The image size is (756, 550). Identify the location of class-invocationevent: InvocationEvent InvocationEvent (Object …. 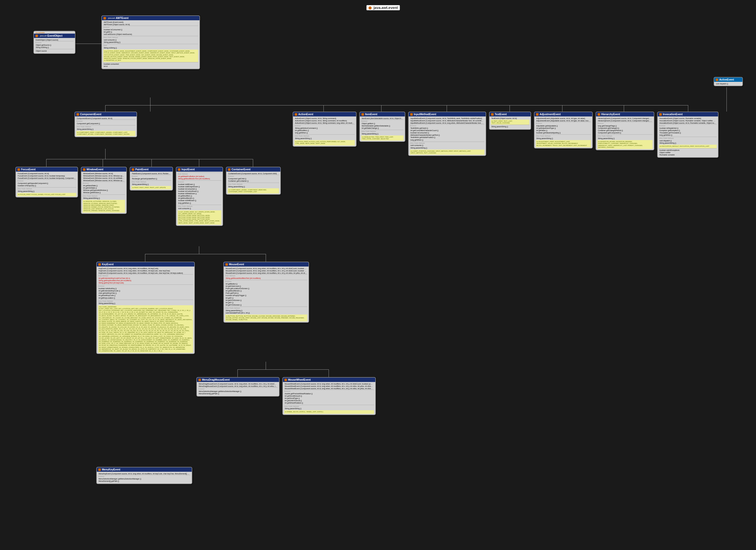
(688, 135).